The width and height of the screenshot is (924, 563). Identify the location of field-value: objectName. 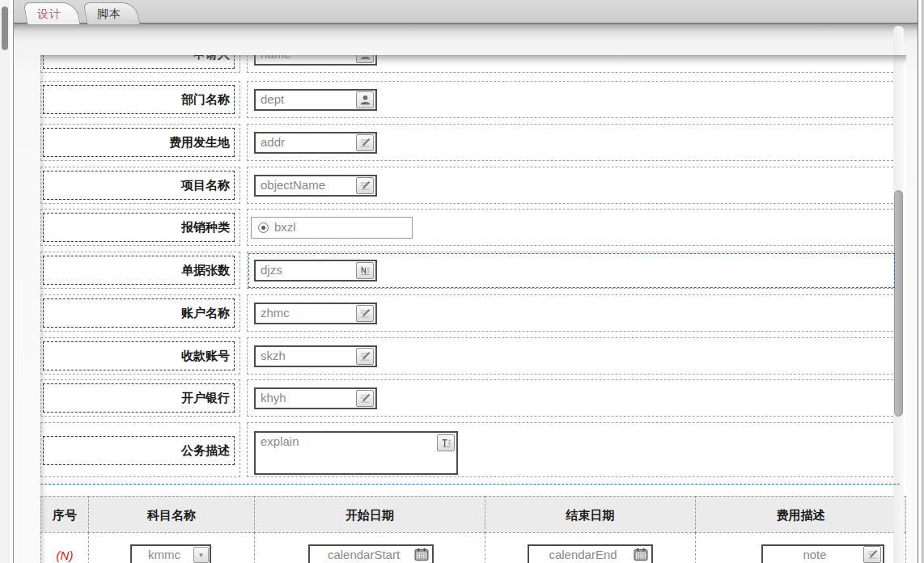
(293, 184).